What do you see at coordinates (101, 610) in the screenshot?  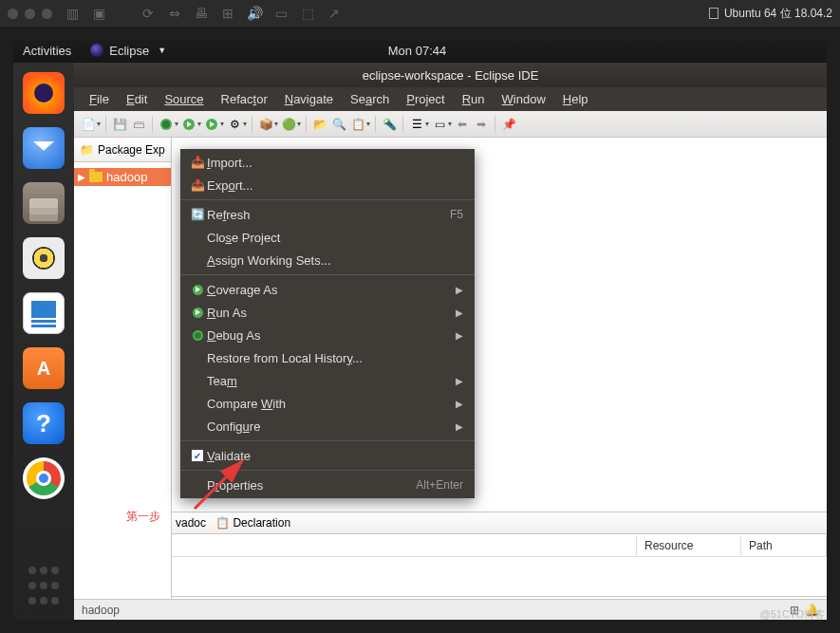 I see `status-project: hadoop` at bounding box center [101, 610].